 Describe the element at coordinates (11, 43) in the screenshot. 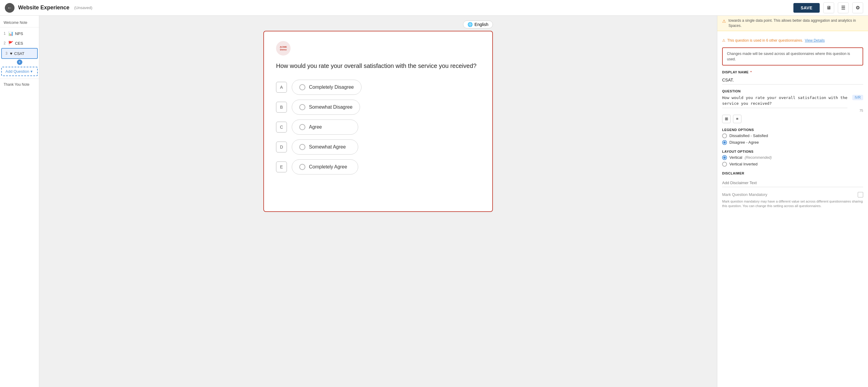

I see `flag-icon: 🚩` at that location.